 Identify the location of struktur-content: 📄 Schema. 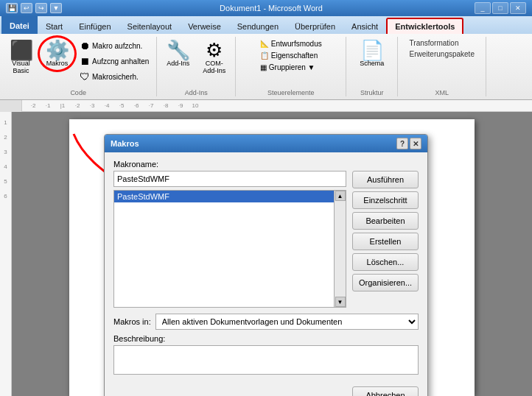
(371, 66).